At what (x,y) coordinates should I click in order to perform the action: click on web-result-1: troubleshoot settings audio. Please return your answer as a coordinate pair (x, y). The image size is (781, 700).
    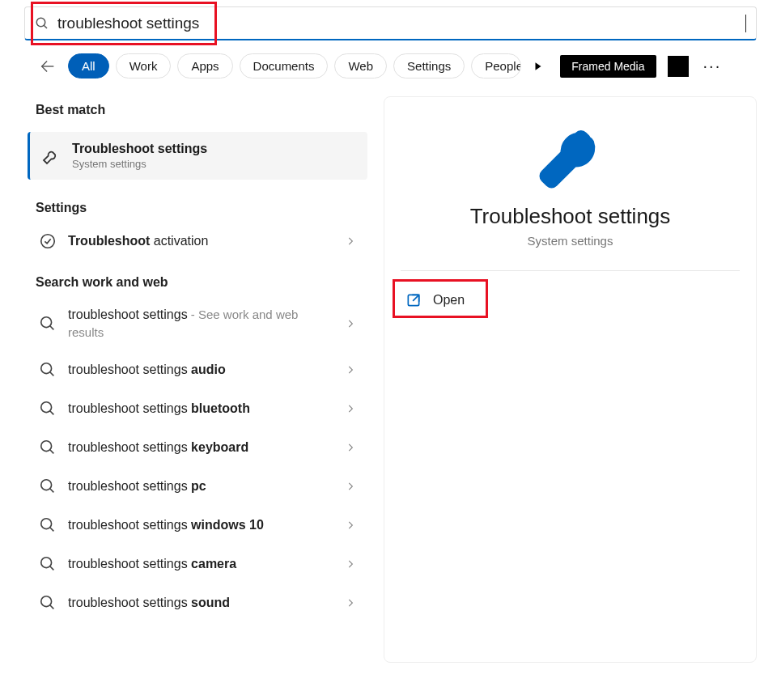
    Looking at the image, I should click on (197, 370).